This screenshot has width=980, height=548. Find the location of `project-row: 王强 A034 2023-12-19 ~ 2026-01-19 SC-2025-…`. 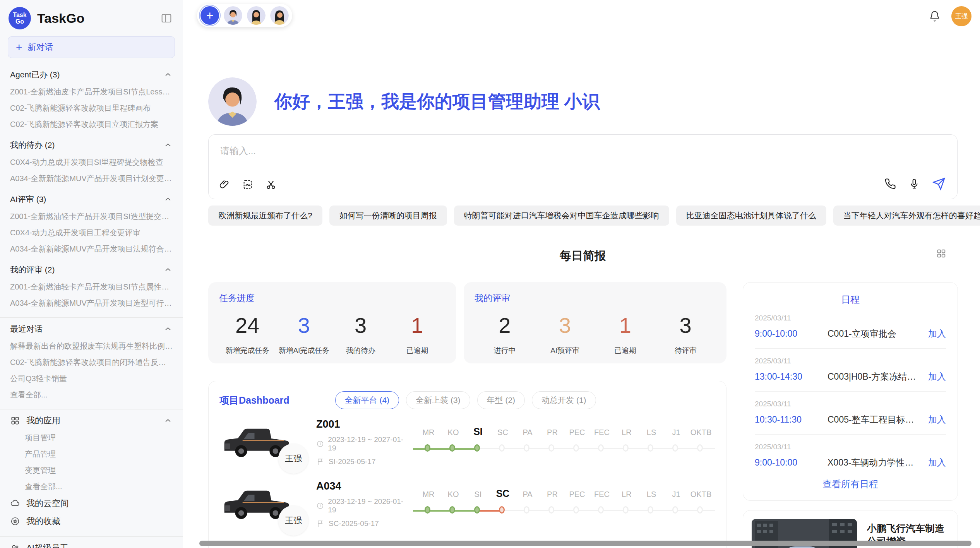

project-row: 王强 A034 2023-12-19 ~ 2026-01-19 SC-2025-… is located at coordinates (468, 504).